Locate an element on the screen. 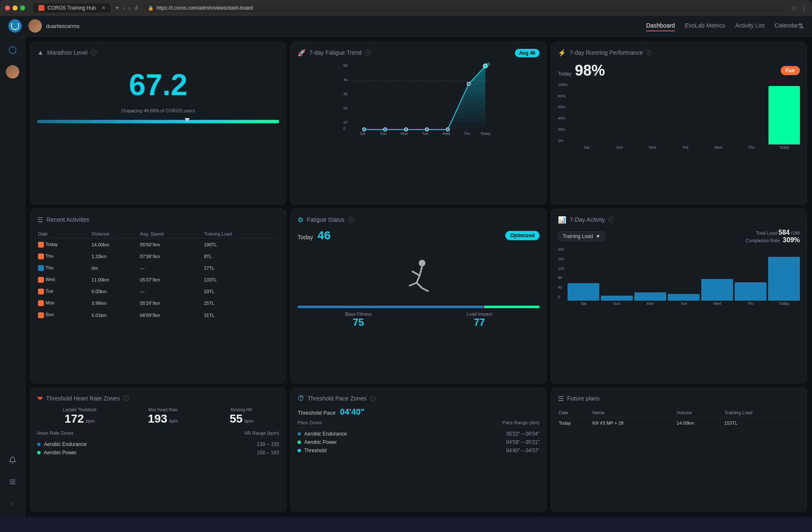 The width and height of the screenshot is (812, 532). activity-row-1: Today 14.00km 05'50"/km 196TL is located at coordinates (158, 245).